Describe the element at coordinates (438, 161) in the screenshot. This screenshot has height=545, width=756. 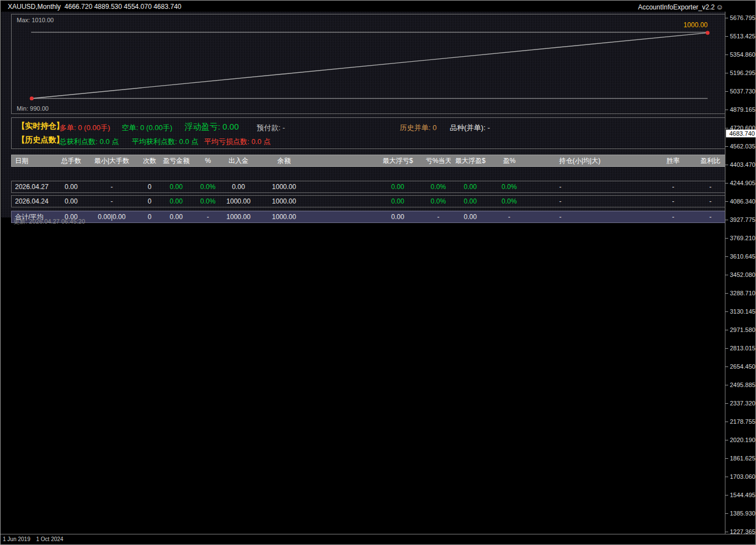
I see `table-header-cell: 亏%当天` at that location.